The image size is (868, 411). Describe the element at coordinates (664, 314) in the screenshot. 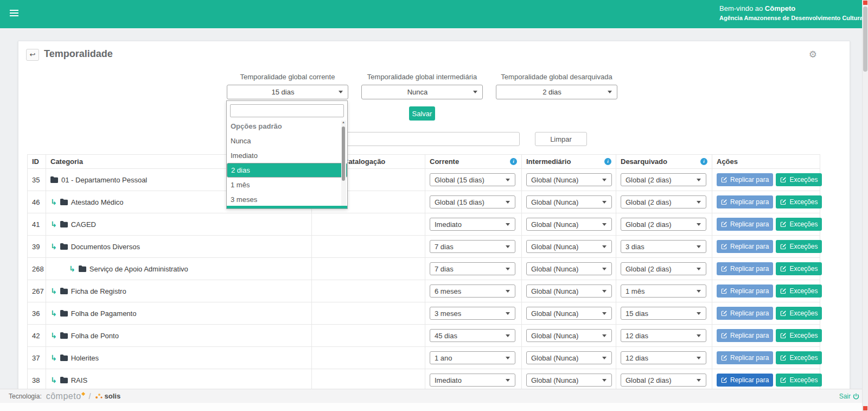

I see `desarquivado-cell: 15 dias` at that location.